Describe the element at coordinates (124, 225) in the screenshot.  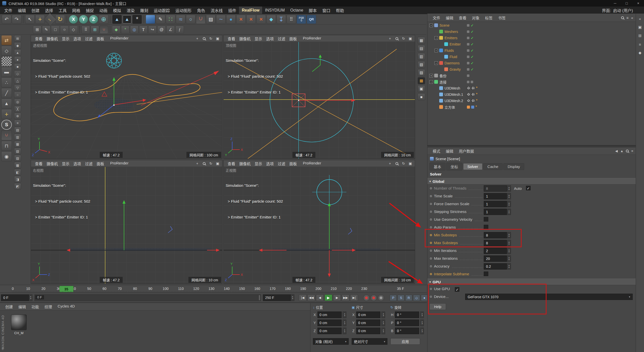
I see `y-axis-arrow` at that location.